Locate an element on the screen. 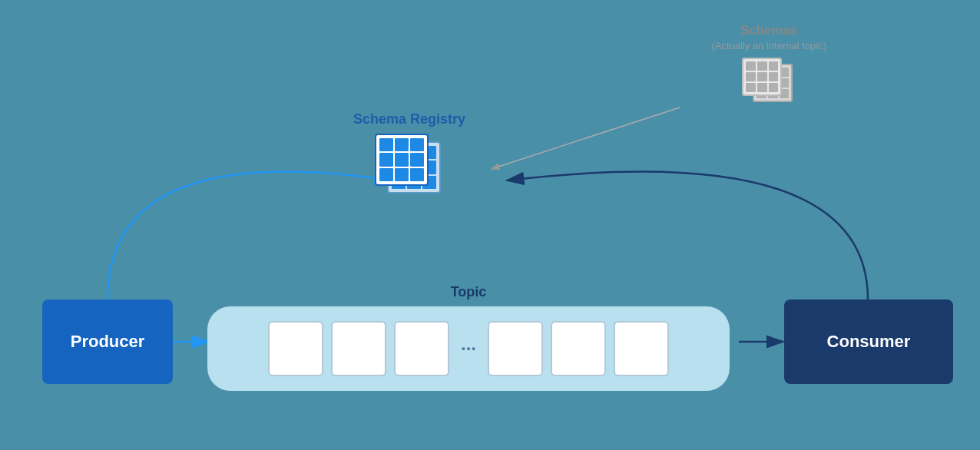  consumer-label: Consumer is located at coordinates (869, 342).